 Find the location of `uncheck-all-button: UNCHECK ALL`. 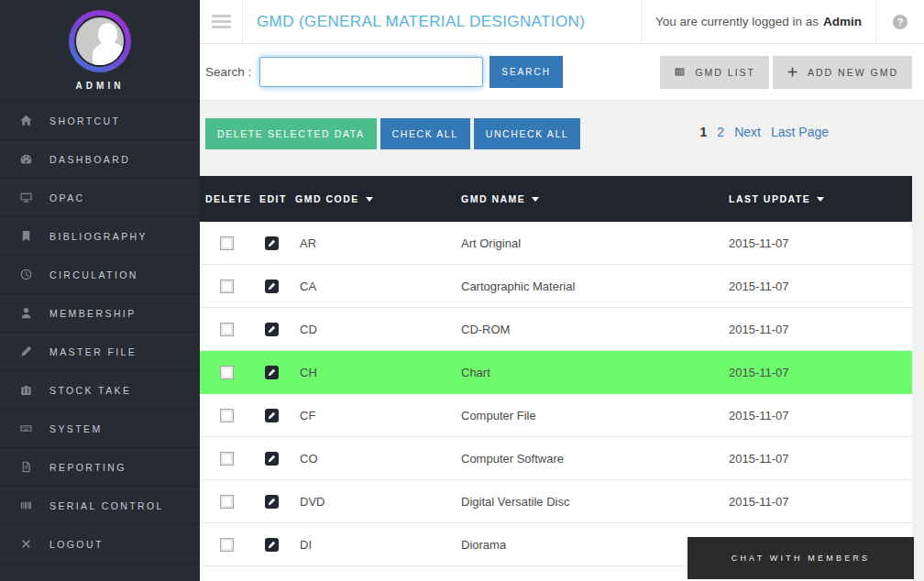

uncheck-all-button: UNCHECK ALL is located at coordinates (528, 134).